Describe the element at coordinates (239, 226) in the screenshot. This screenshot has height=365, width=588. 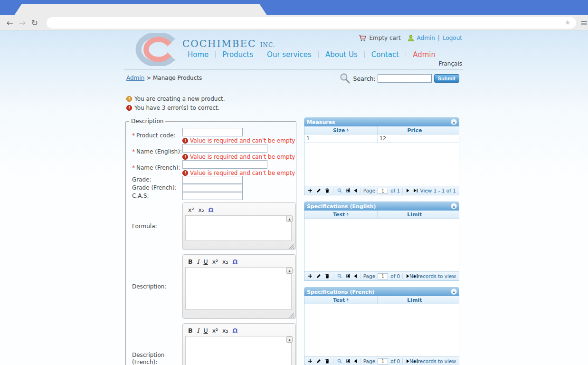
I see `formula-editor: x² x₂ Ω ▲` at that location.